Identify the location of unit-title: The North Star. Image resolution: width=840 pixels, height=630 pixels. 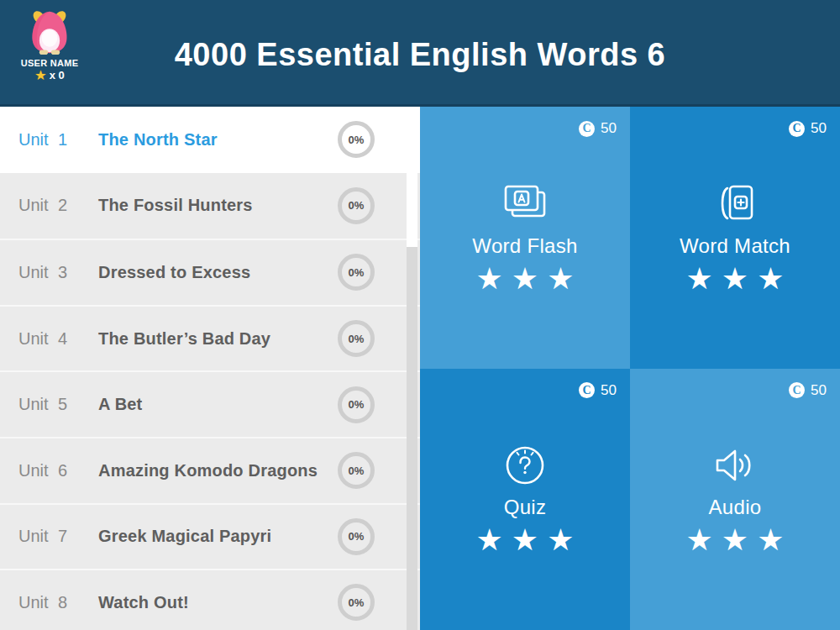
(218, 139).